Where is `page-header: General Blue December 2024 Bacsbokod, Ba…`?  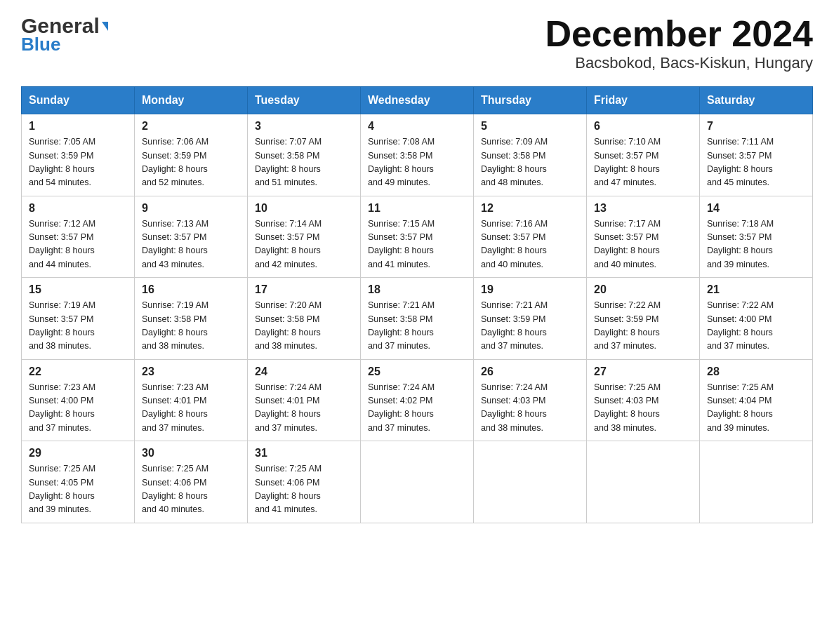 page-header: General Blue December 2024 Bacsbokod, Ba… is located at coordinates (417, 43).